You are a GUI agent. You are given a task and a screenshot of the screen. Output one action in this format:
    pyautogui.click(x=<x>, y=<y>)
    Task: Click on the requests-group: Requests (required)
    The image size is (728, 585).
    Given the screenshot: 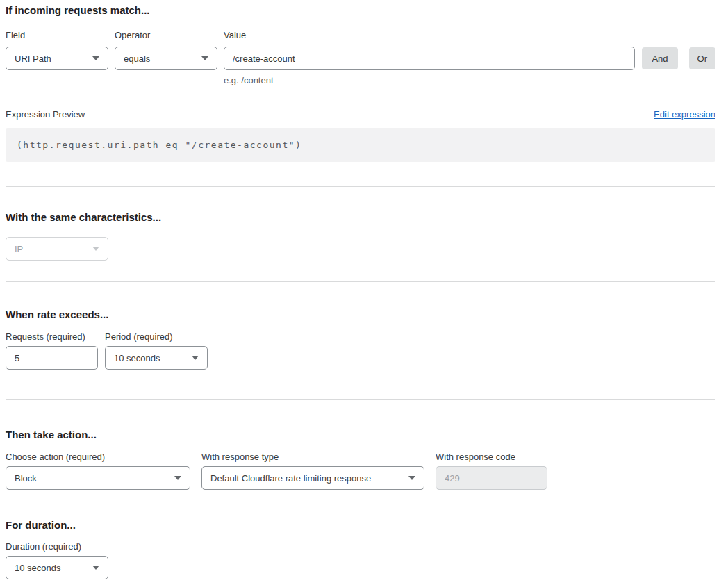 What is the action you would take?
    pyautogui.click(x=51, y=350)
    